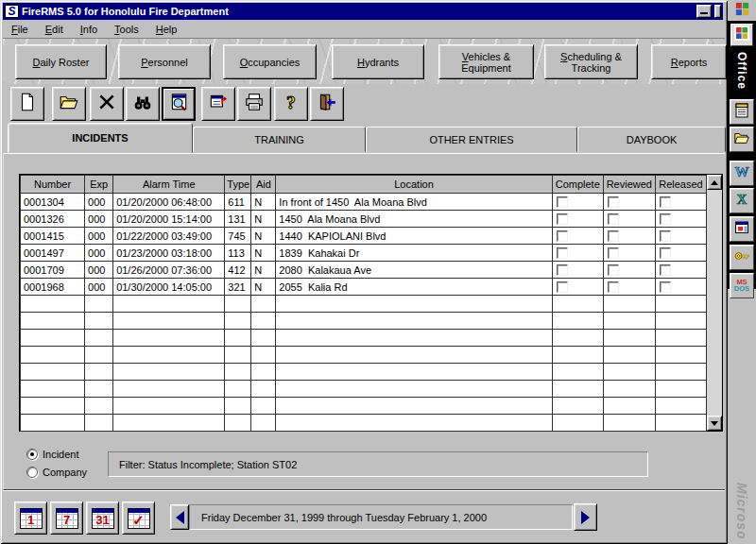 This screenshot has height=544, width=756. Describe the element at coordinates (57, 472) in the screenshot. I see `radio-option-company: Company` at that location.